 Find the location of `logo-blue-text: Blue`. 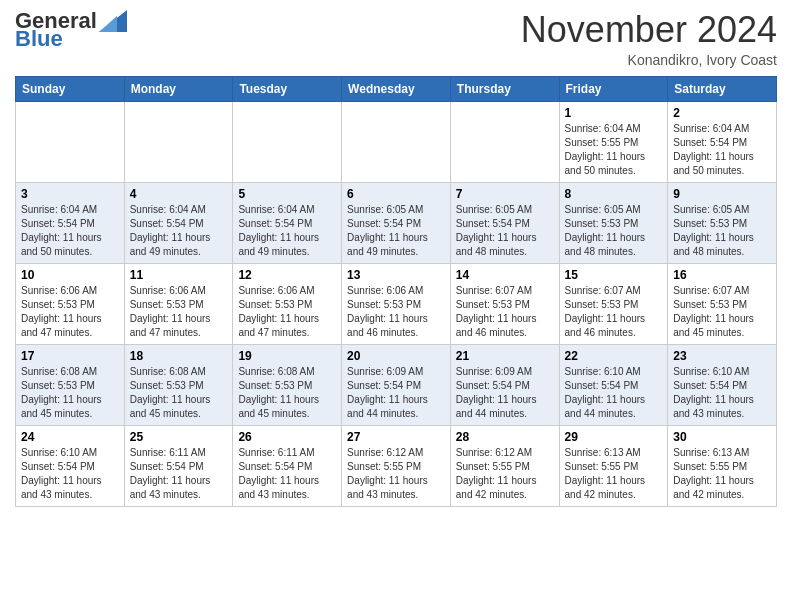

logo-blue-text: Blue is located at coordinates (39, 39).